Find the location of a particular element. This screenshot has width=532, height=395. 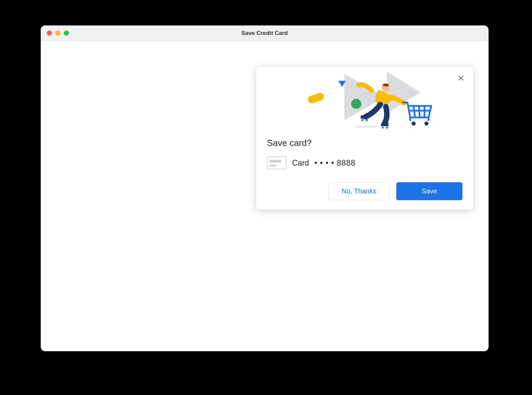

shopping-skater-illustration is located at coordinates (365, 100).